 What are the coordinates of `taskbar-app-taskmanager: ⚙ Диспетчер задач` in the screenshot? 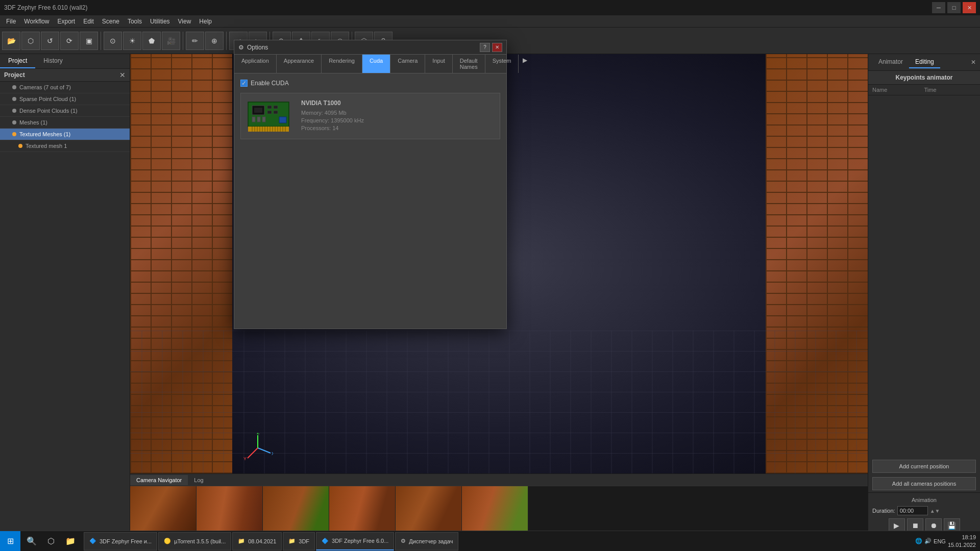 It's located at (427, 541).